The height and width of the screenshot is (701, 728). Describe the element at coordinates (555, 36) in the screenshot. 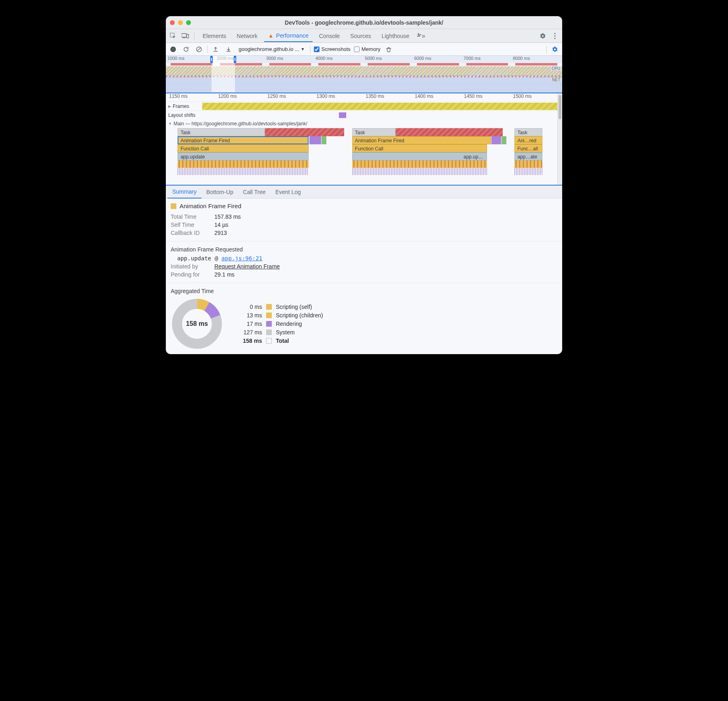

I see `kebab-menu-icon` at that location.